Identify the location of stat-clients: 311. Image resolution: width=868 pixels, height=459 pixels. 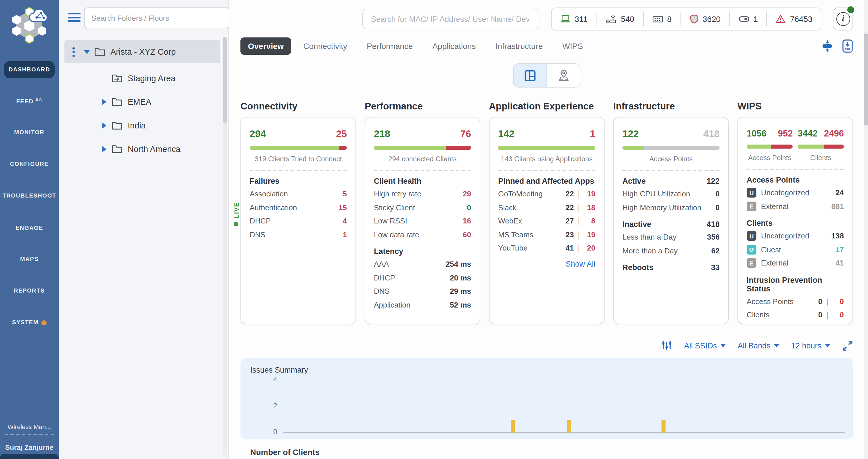
(574, 19).